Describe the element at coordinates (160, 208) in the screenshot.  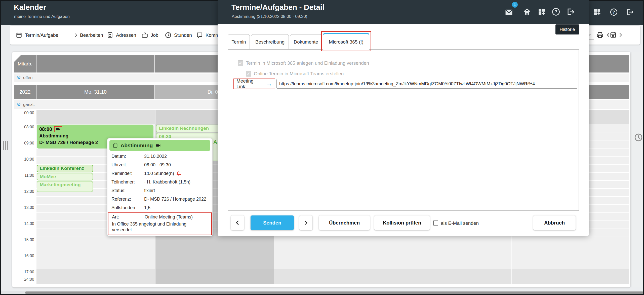
I see `tooltip-row-sollstunden: Sollstunden:1,5` at that location.